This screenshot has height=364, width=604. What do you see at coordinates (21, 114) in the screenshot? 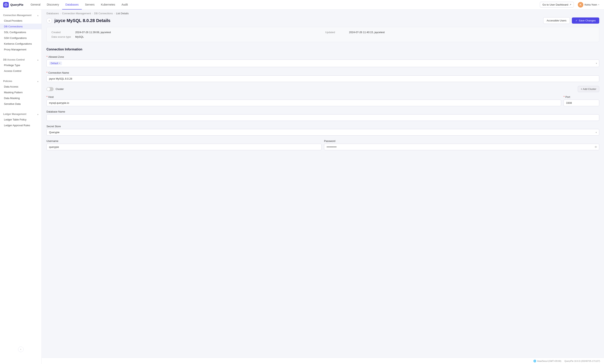
I see `sidebar-section-header-ledger-management: Ledger Management ▴` at bounding box center [21, 114].